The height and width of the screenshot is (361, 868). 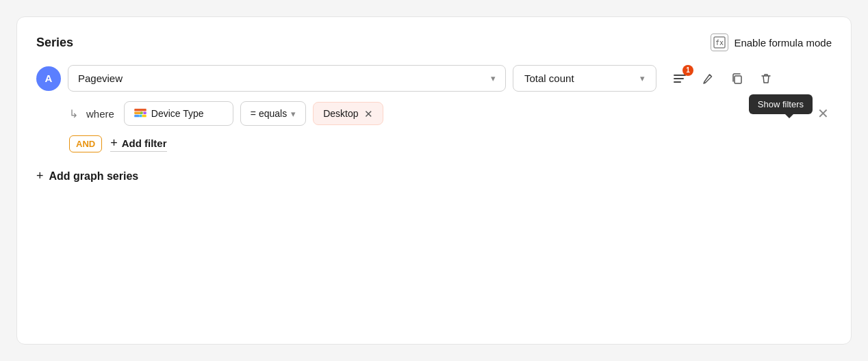 I want to click on filter-badge: 1, so click(x=688, y=70).